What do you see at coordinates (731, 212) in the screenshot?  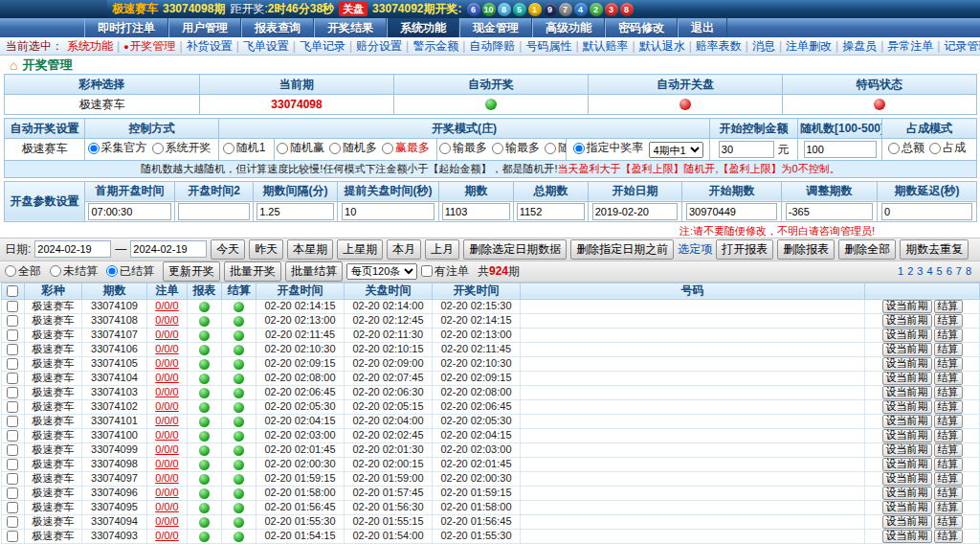 I see `params-input-开始期数` at bounding box center [731, 212].